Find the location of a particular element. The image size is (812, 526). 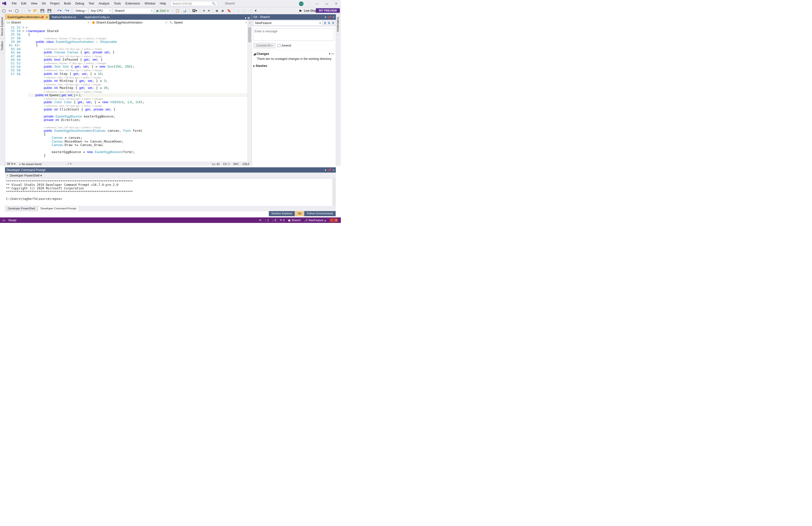

bookmark-icon: 🔖 is located at coordinates (229, 11).